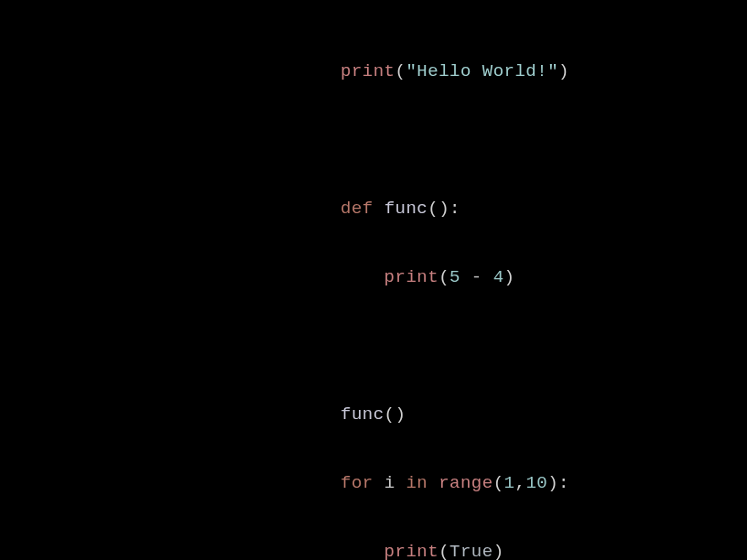 Image resolution: width=747 pixels, height=560 pixels. Describe the element at coordinates (536, 483) in the screenshot. I see `number-literal: 10` at that location.